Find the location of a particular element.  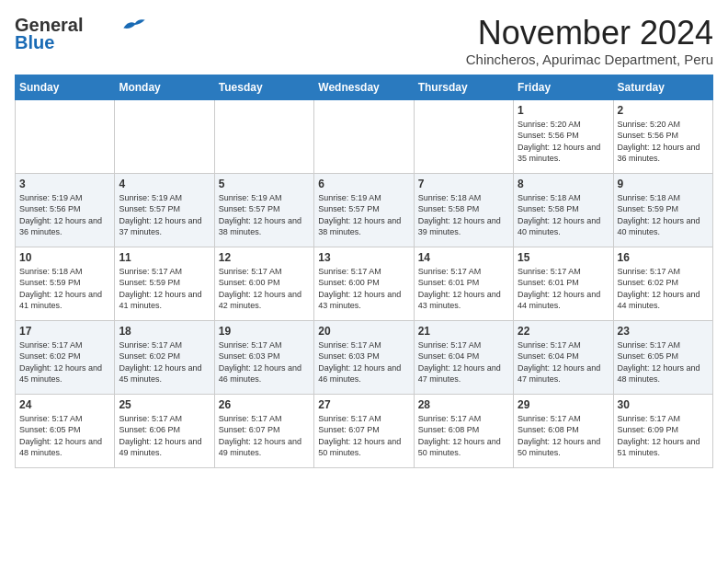

header-thursday: Thursday is located at coordinates (463, 86).